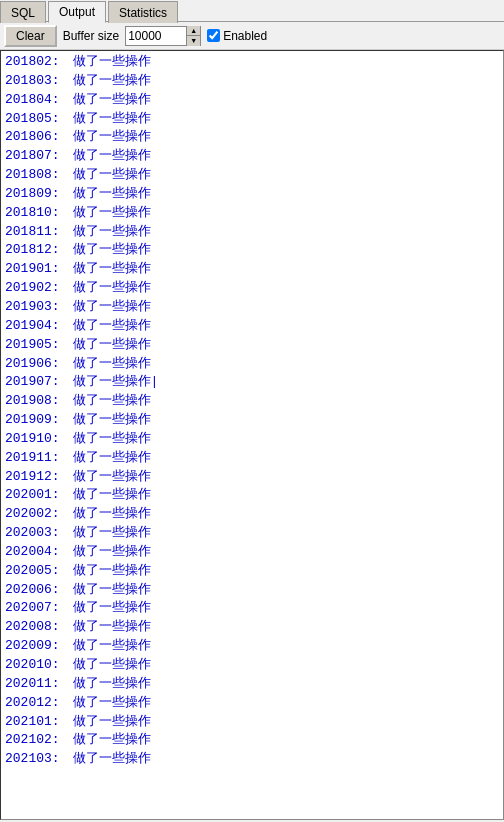 Image resolution: width=504 pixels, height=822 pixels. Describe the element at coordinates (143, 12) in the screenshot. I see `tab-statistics: Statistics` at that location.